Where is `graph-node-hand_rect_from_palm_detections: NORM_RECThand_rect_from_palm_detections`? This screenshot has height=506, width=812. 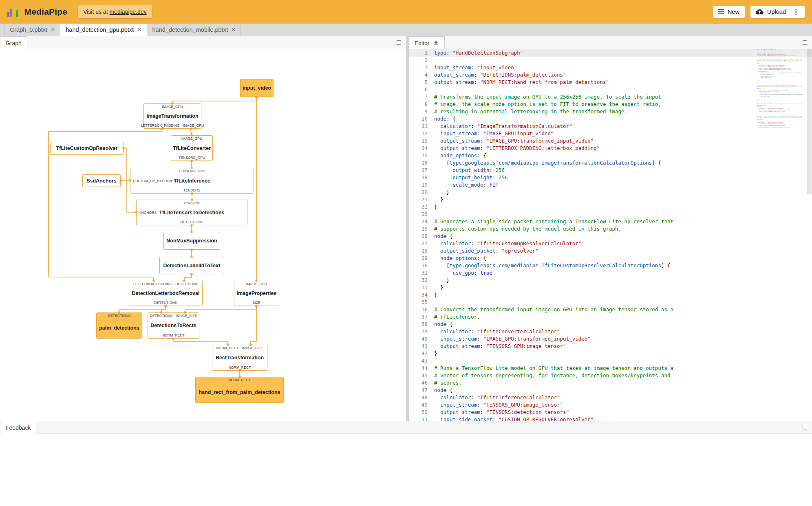
graph-node-hand_rect_from_palm_detections: NORM_RECThand_rect_from_palm_detections is located at coordinates (240, 390).